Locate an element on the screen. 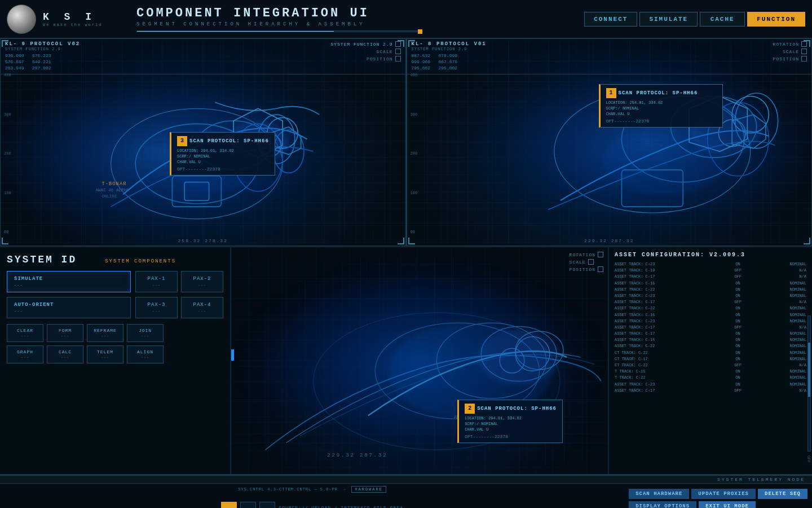 The width and height of the screenshot is (812, 508). simulate-btn: SIMULATE --- is located at coordinates (69, 282).